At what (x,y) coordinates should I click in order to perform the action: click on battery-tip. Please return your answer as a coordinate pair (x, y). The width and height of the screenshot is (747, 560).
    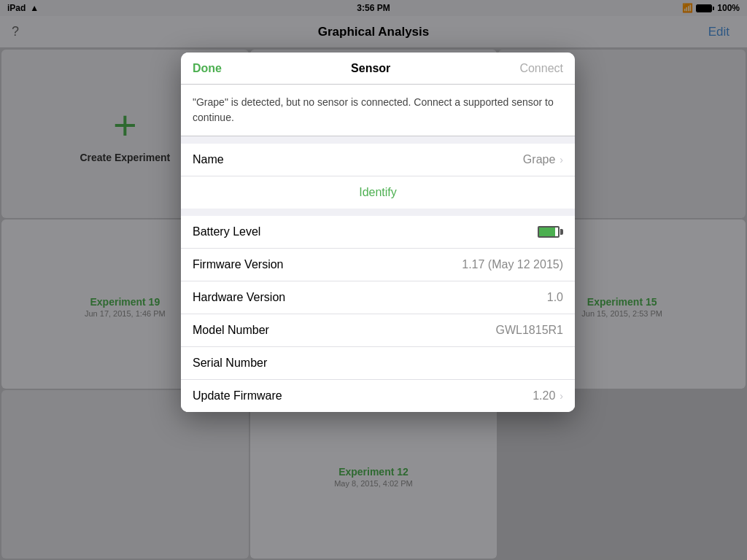
    Looking at the image, I should click on (562, 232).